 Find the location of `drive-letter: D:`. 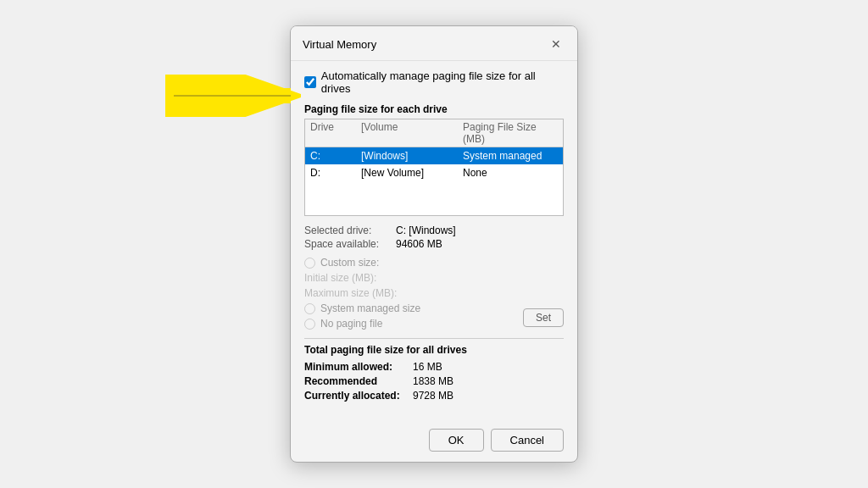

drive-letter: D: is located at coordinates (336, 173).